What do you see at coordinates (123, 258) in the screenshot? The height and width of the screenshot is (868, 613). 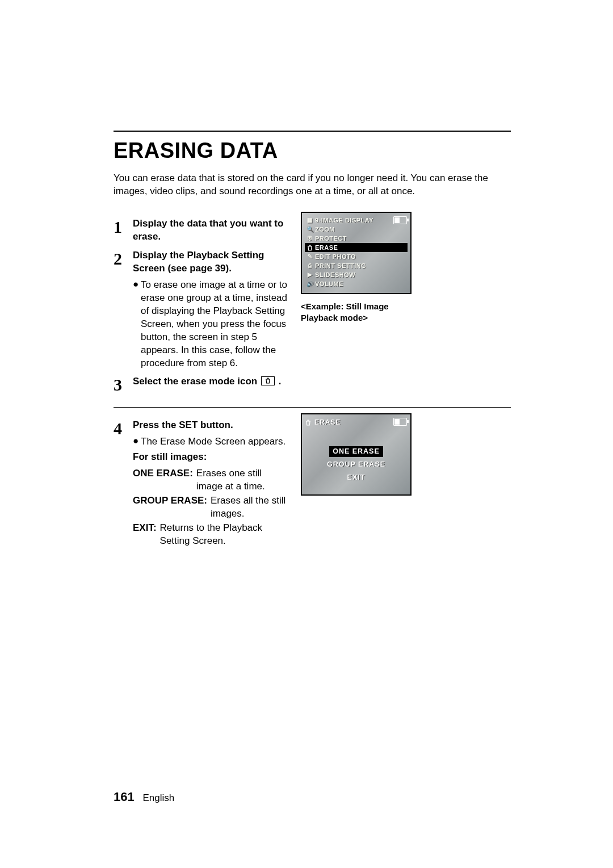 I see `step-number: 2` at bounding box center [123, 258].